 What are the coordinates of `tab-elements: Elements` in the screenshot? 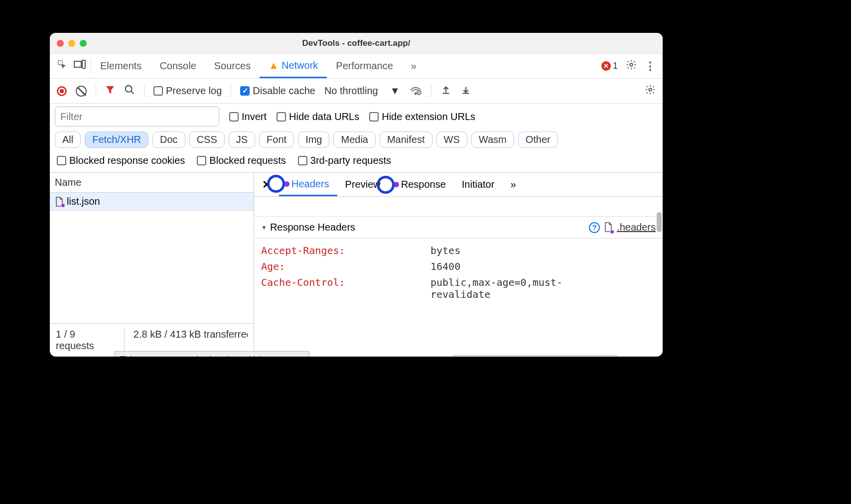 It's located at (121, 66).